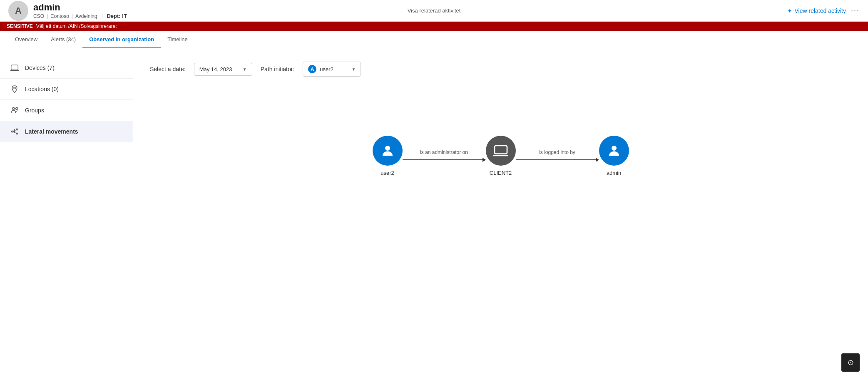 This screenshot has height=380, width=868. Describe the element at coordinates (823, 11) in the screenshot. I see `top-bar-right: ✦ View related activity ···` at that location.